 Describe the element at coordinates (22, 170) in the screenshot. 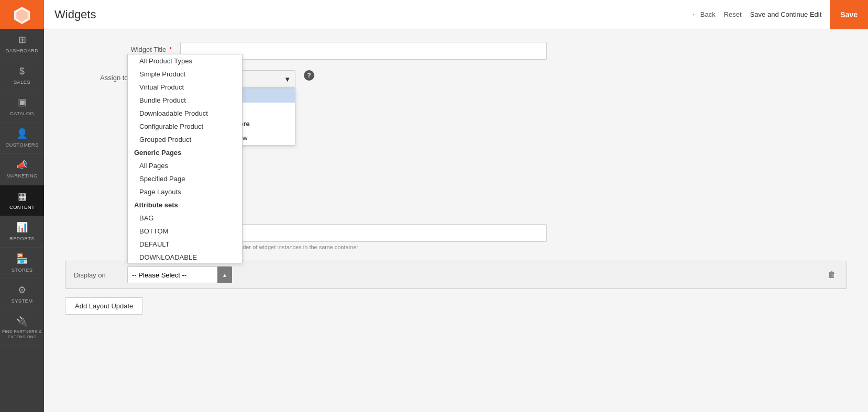

I see `sidebar-item-marketing: 📣 MARKETING` at that location.